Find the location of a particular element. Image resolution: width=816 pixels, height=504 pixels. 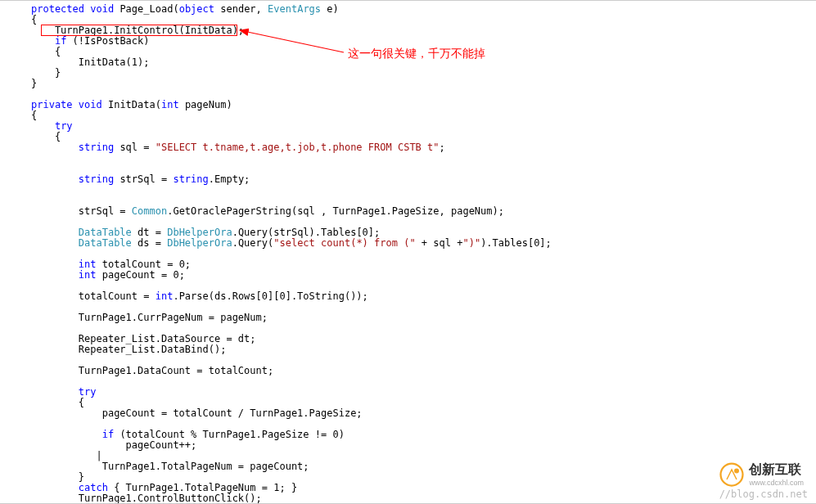

keyword: protected is located at coordinates (57, 9).